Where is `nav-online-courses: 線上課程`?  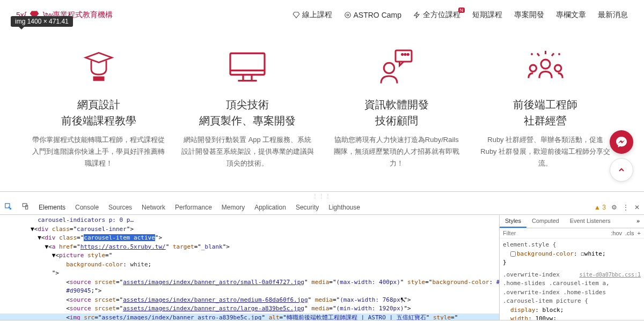 nav-online-courses: 線上課程 is located at coordinates (312, 15).